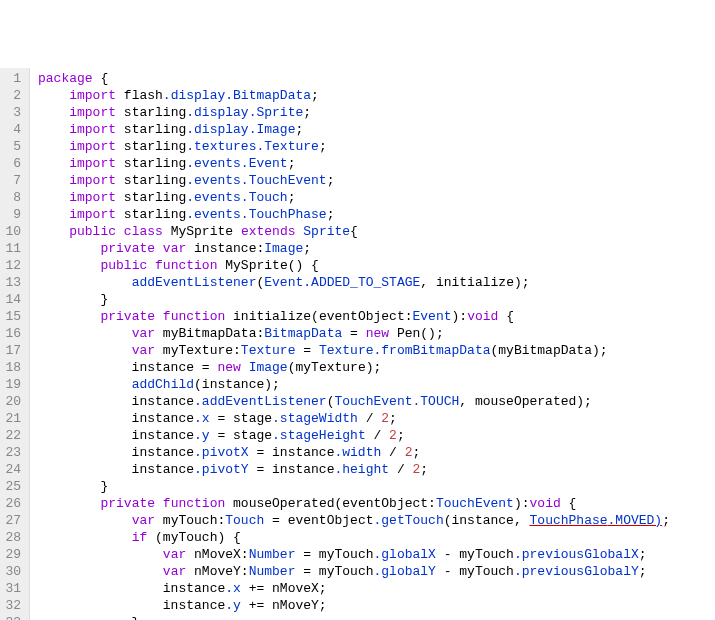 The image size is (715, 620). Describe the element at coordinates (233, 588) in the screenshot. I see `code-token: .x` at that location.